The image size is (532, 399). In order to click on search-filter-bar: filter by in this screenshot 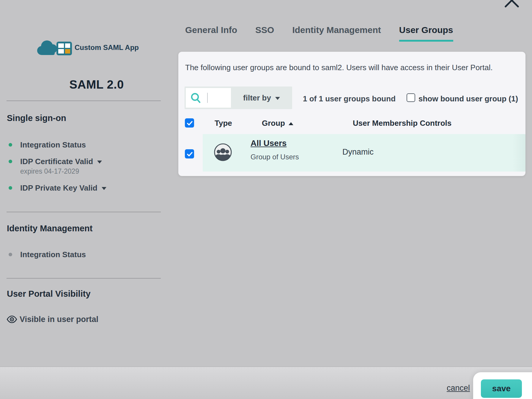, I will do `click(238, 98)`.